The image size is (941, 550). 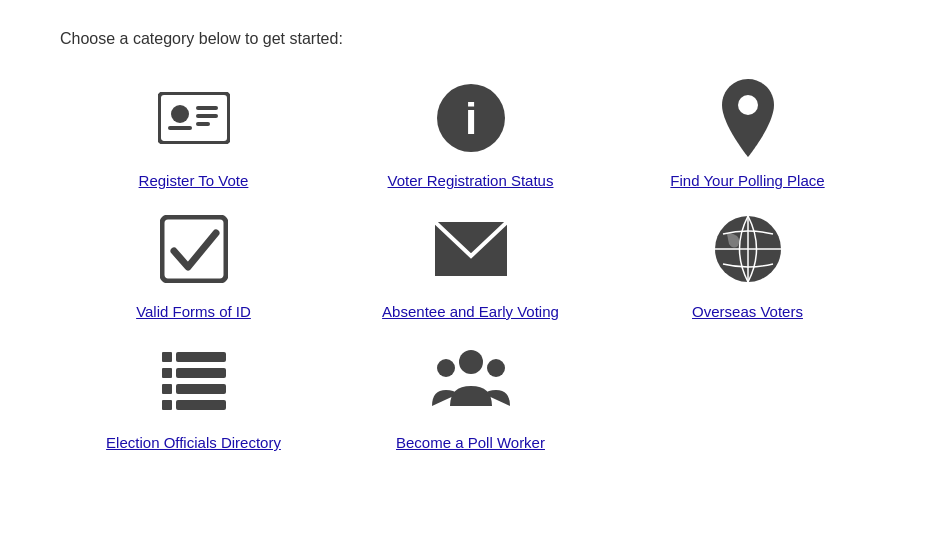 I want to click on category-item-overseas-voters: Overseas Voters, so click(x=748, y=264).